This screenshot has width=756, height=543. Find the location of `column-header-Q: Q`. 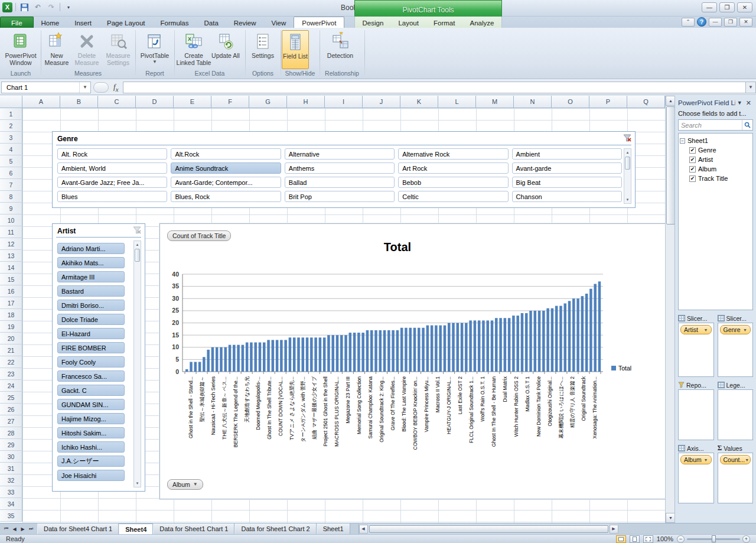

column-header-Q: Q is located at coordinates (646, 102).